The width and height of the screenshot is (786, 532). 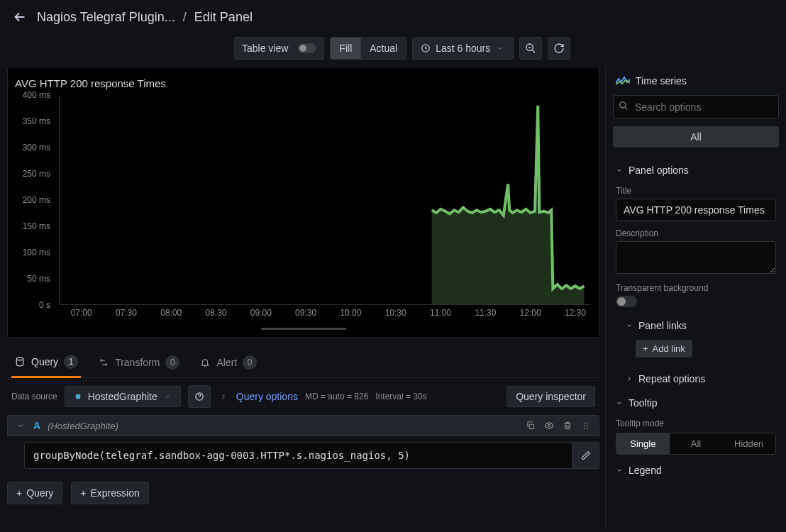 I want to click on legend-section: Legend, so click(x=696, y=470).